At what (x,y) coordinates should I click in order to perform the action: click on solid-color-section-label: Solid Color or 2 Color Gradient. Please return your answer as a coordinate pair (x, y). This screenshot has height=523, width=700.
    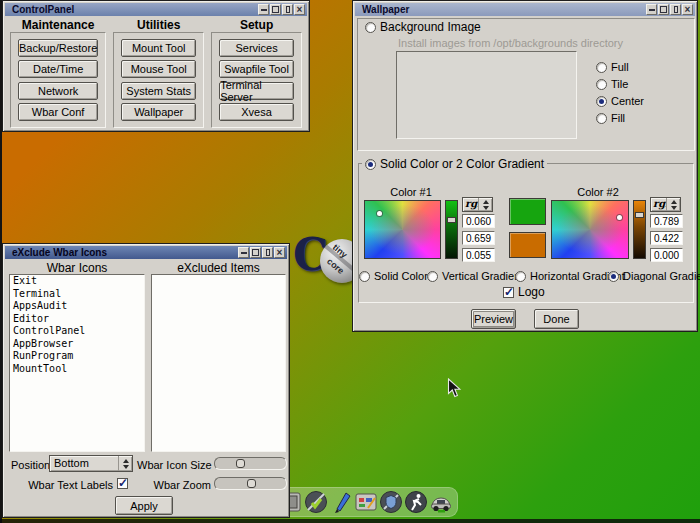
    Looking at the image, I should click on (462, 164).